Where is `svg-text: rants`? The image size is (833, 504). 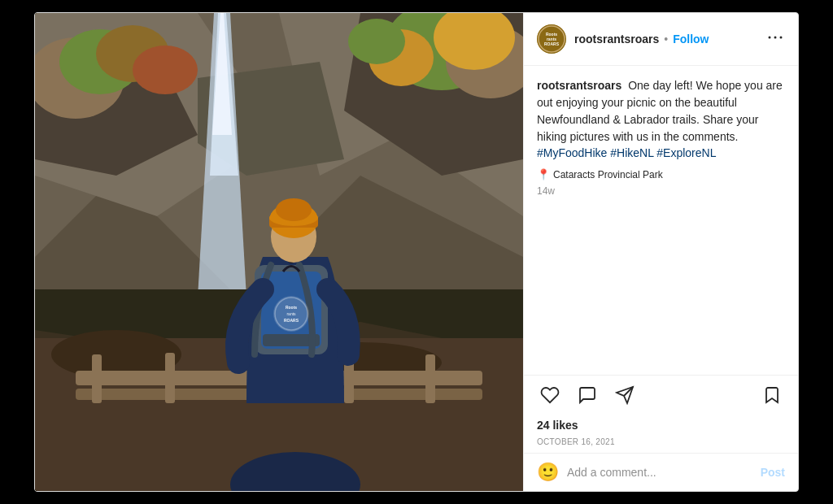 svg-text: rants is located at coordinates (291, 314).